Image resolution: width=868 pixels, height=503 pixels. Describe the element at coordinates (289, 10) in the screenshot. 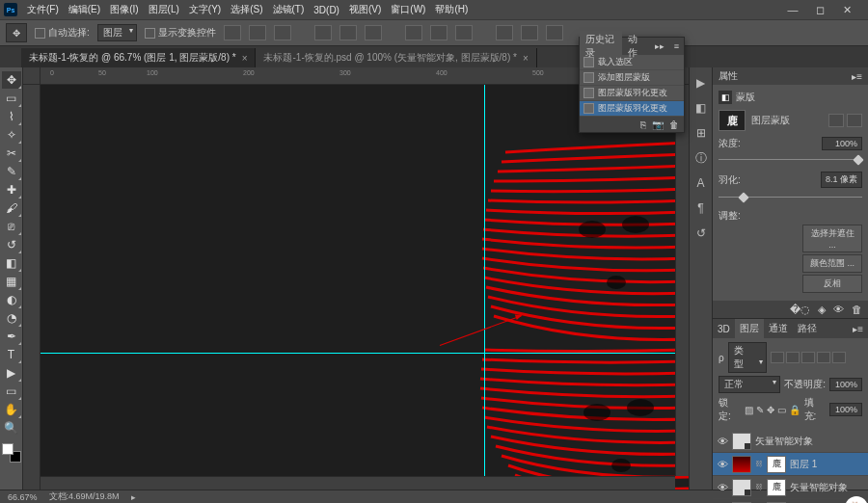

I see `menu-filter: 滤镜(T)` at that location.